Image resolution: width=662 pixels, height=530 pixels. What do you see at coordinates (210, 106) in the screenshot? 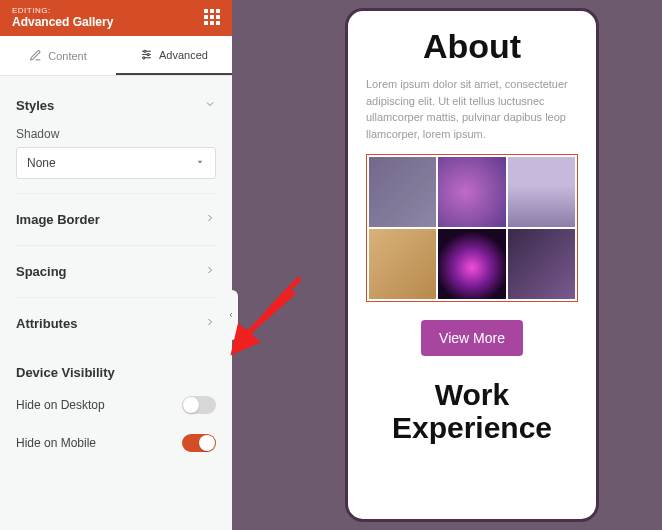
I see `chevron-down-icon` at bounding box center [210, 106].